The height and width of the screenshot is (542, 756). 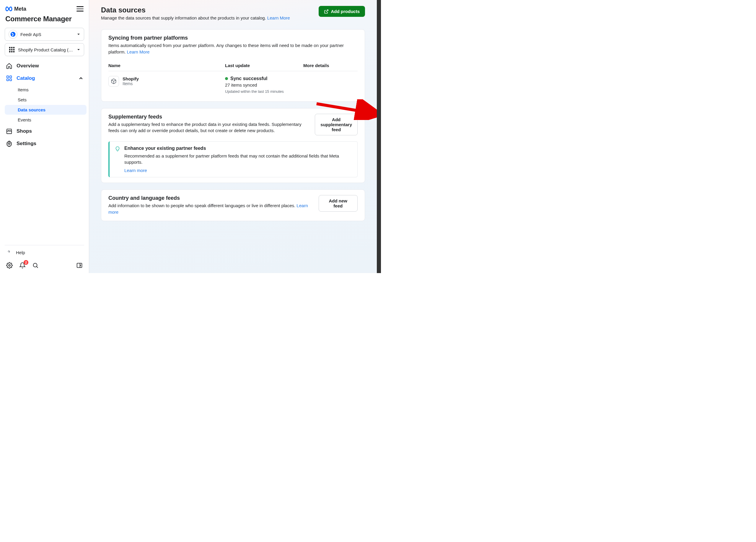 I want to click on box-icon, so click(x=114, y=81).